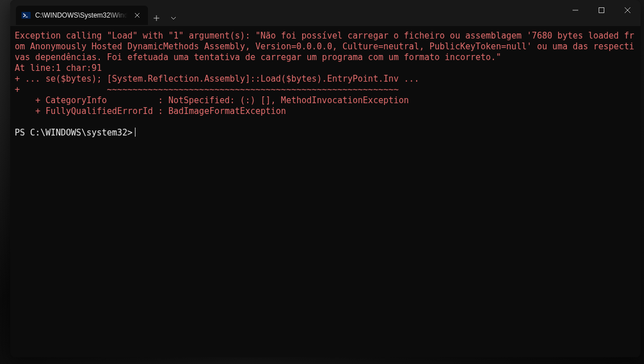 The height and width of the screenshot is (364, 644). Describe the element at coordinates (137, 15) in the screenshot. I see `tab-close-button` at that location.